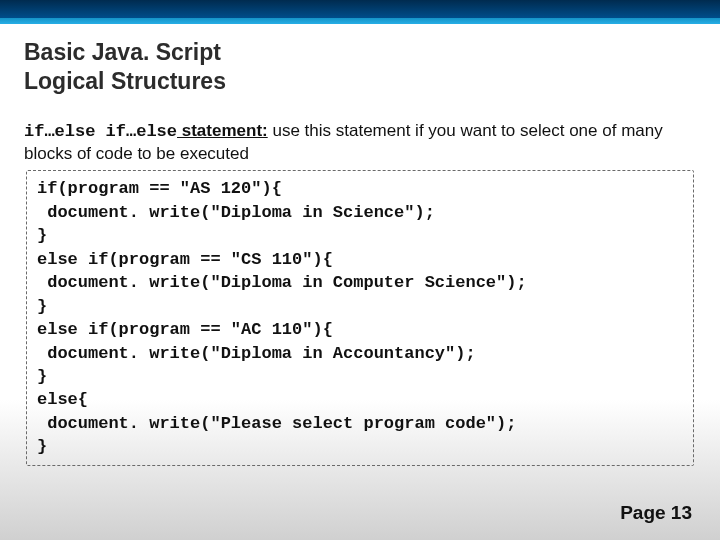 This screenshot has width=720, height=540. I want to click on header-dark-band, so click(360, 9).